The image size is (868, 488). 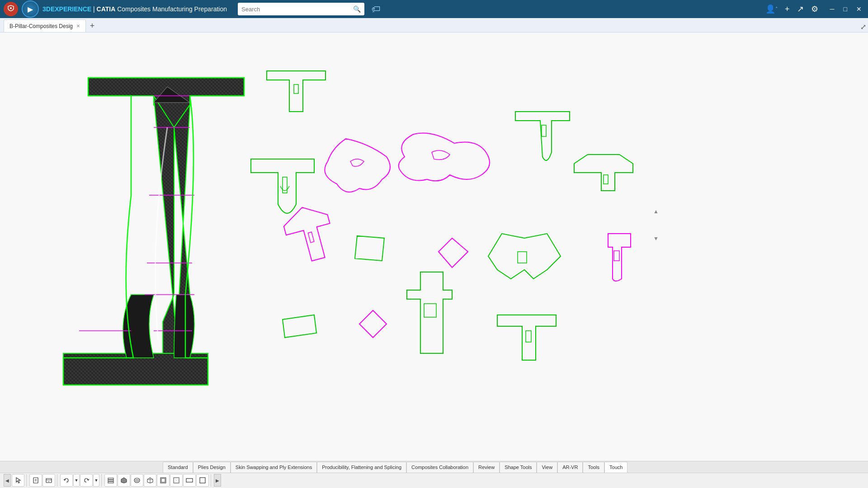 What do you see at coordinates (189, 480) in the screenshot?
I see `tool-rect` at bounding box center [189, 480].